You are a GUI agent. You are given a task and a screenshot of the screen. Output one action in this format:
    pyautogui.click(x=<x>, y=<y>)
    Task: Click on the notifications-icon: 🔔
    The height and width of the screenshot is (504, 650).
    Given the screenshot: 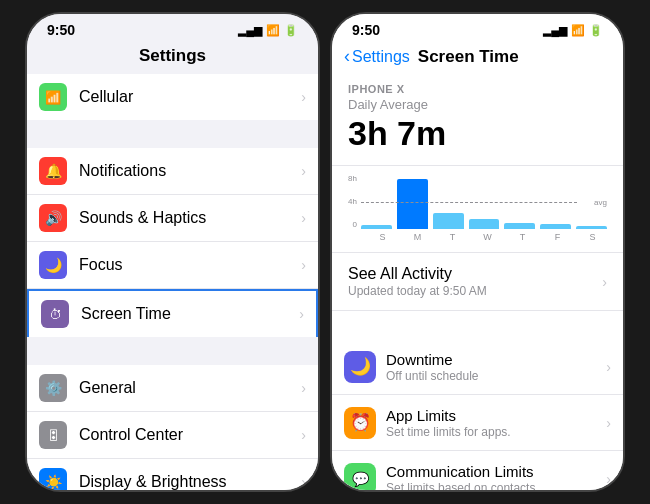 What is the action you would take?
    pyautogui.click(x=53, y=171)
    